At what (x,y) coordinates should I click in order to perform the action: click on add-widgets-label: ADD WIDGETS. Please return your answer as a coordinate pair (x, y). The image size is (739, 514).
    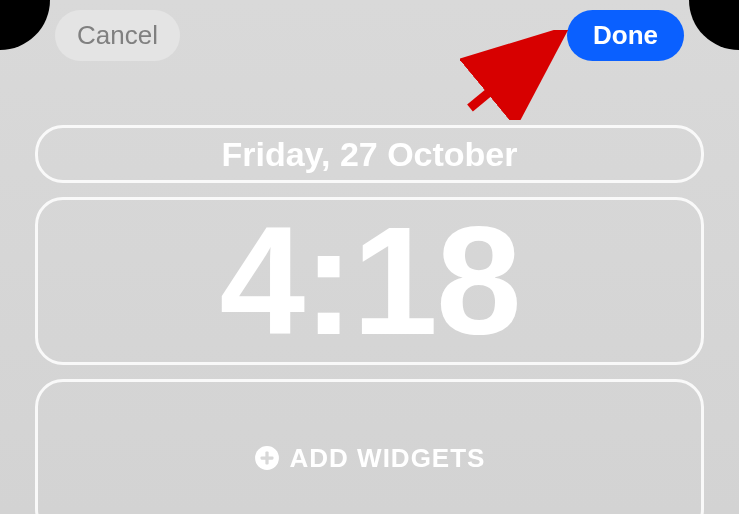
    Looking at the image, I should click on (388, 458).